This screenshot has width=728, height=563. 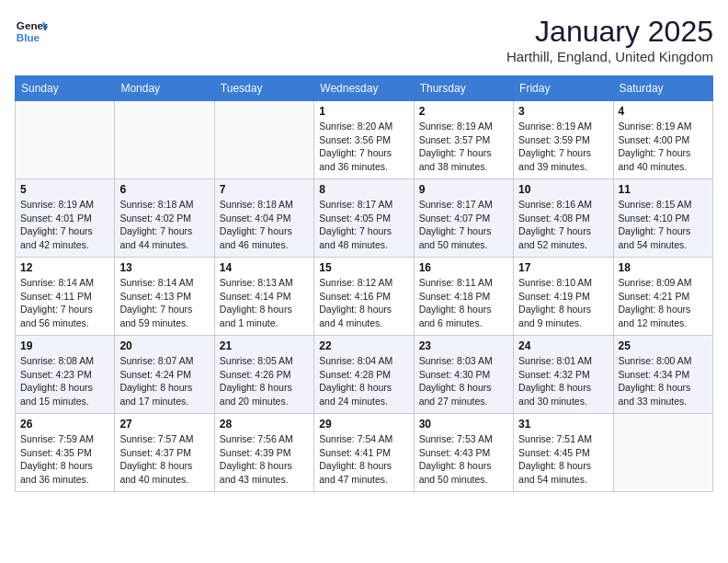 I want to click on table-row: 14Sunrise: 8:13 AM Sunset: 4:14 PM Dayli…, so click(x=264, y=296).